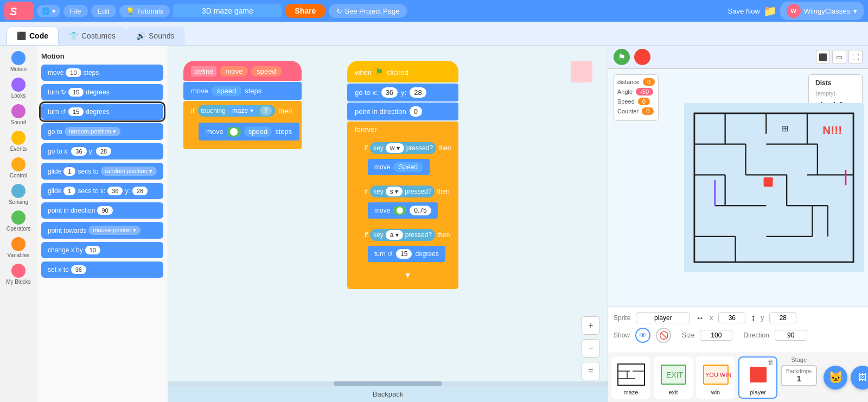  What do you see at coordinates (403, 175) in the screenshot?
I see `event-stack: when ⚑ clicked go to x: 36 y: 28 point i…` at bounding box center [403, 175].